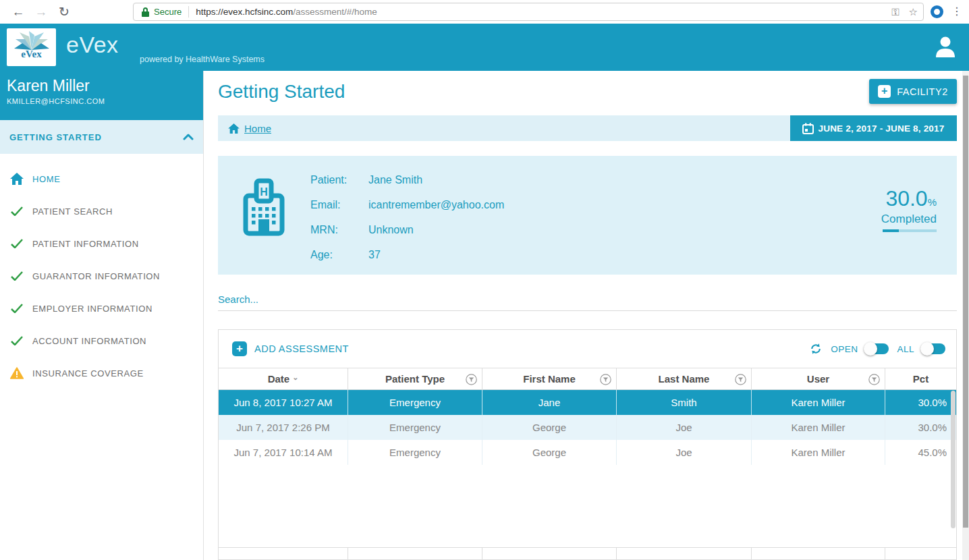  What do you see at coordinates (819, 379) in the screenshot?
I see `column-header-user: User` at bounding box center [819, 379].